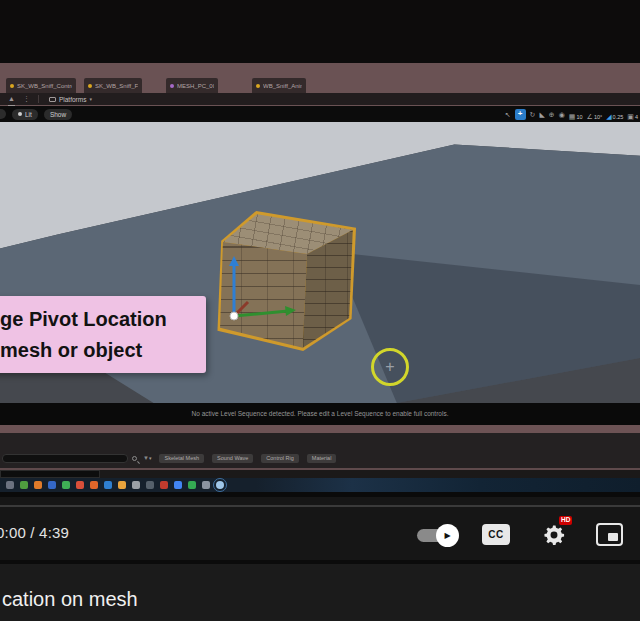 The height and width of the screenshot is (621, 640). Describe the element at coordinates (320, 32) in the screenshot. I see `video-letterbox-top` at that location.